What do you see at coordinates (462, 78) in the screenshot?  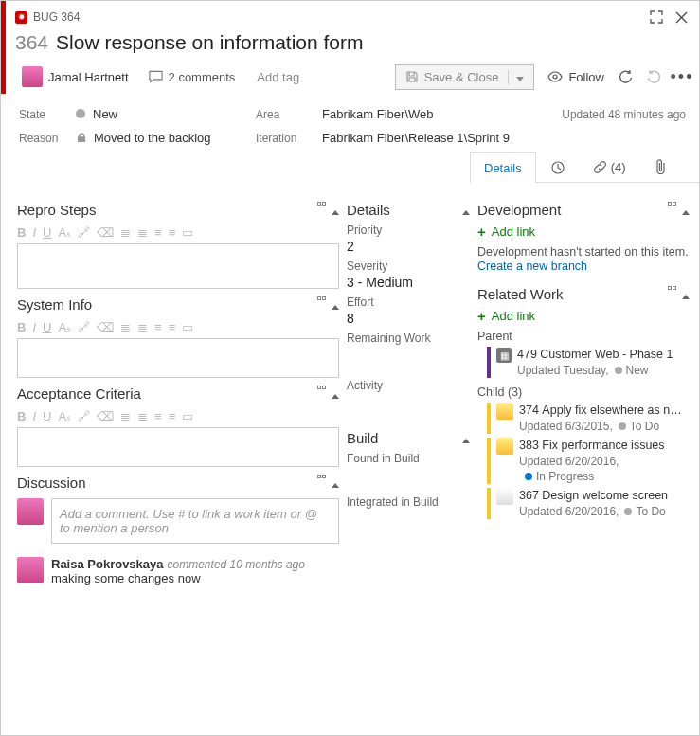 I see `save-close-label: Save & Close` at bounding box center [462, 78].